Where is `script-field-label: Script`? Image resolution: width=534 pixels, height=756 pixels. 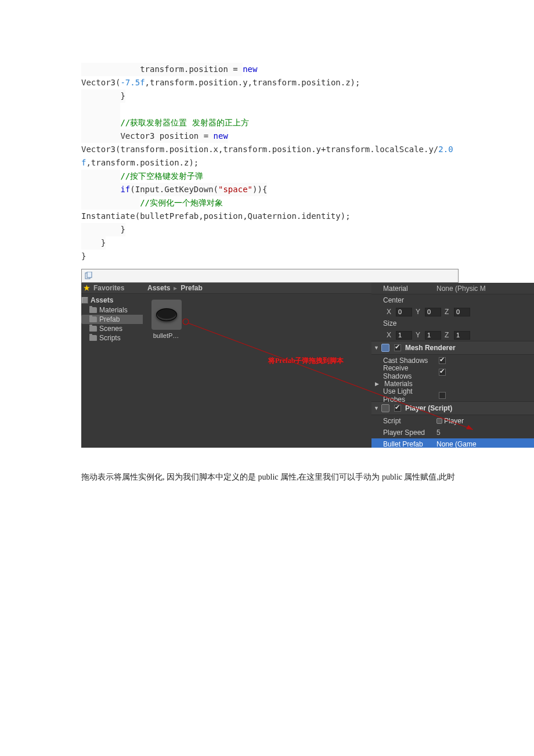 script-field-label: Script is located at coordinates (404, 421).